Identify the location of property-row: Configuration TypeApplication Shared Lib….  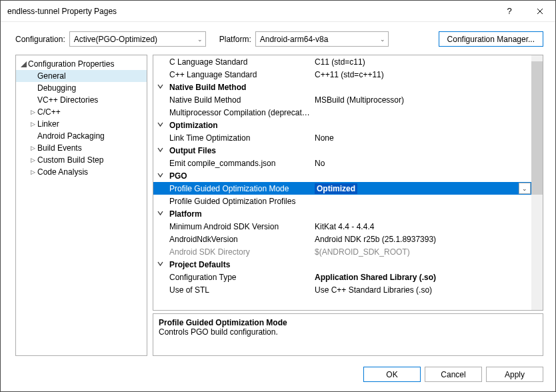
(343, 277).